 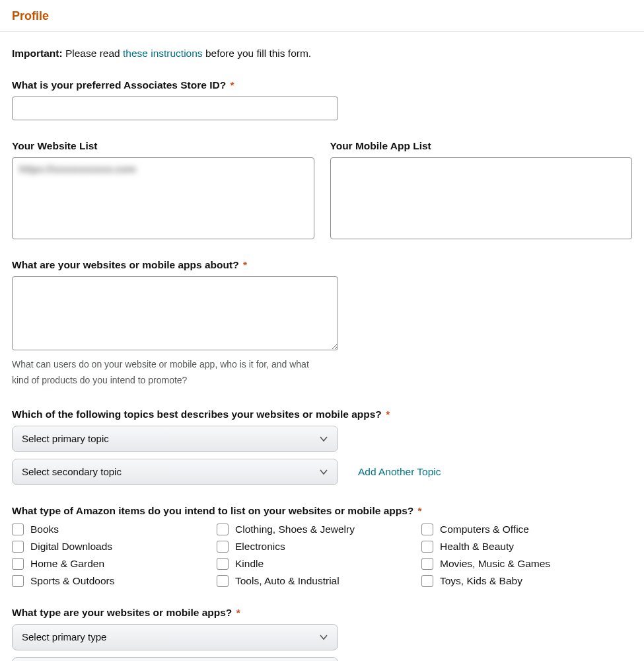 I want to click on item-type-label: Home & Garden, so click(x=67, y=564).